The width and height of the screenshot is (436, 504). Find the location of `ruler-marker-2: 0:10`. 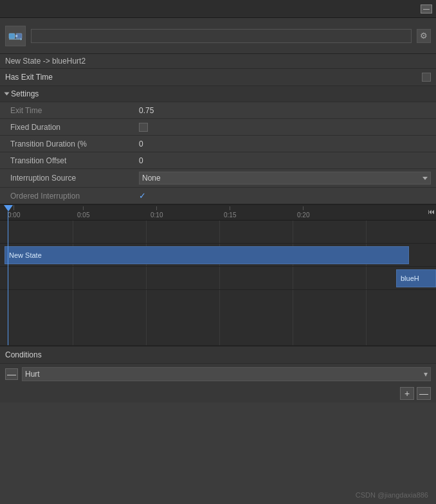

ruler-marker-2: 0:10 is located at coordinates (157, 212).